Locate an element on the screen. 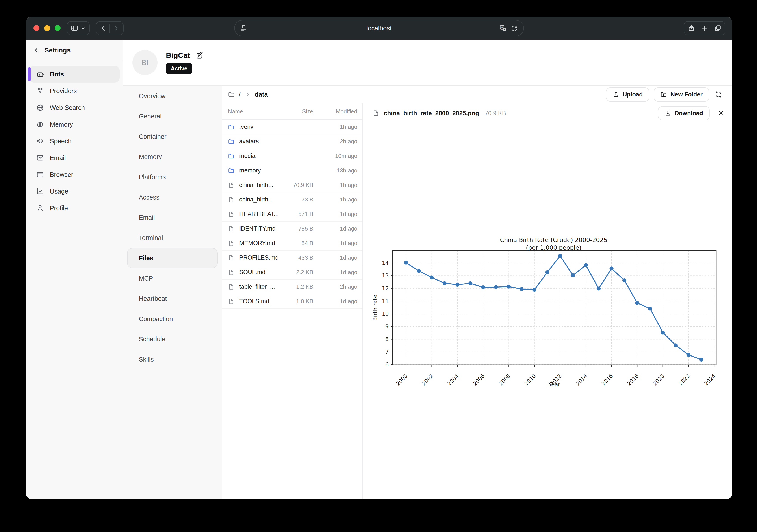 The width and height of the screenshot is (757, 532). speaker-icon is located at coordinates (40, 141).